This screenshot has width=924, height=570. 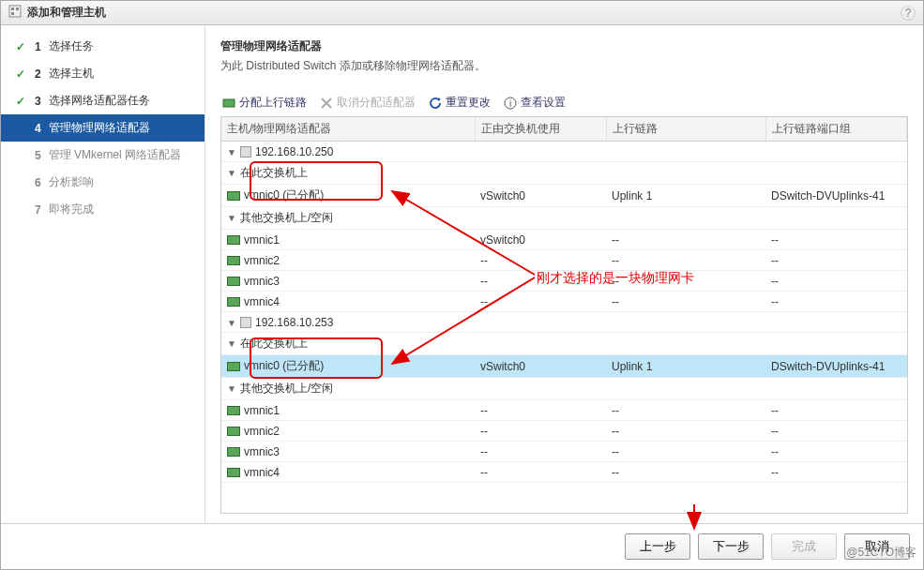 I want to click on wizard-step-6: 6分析影响, so click(x=103, y=182).